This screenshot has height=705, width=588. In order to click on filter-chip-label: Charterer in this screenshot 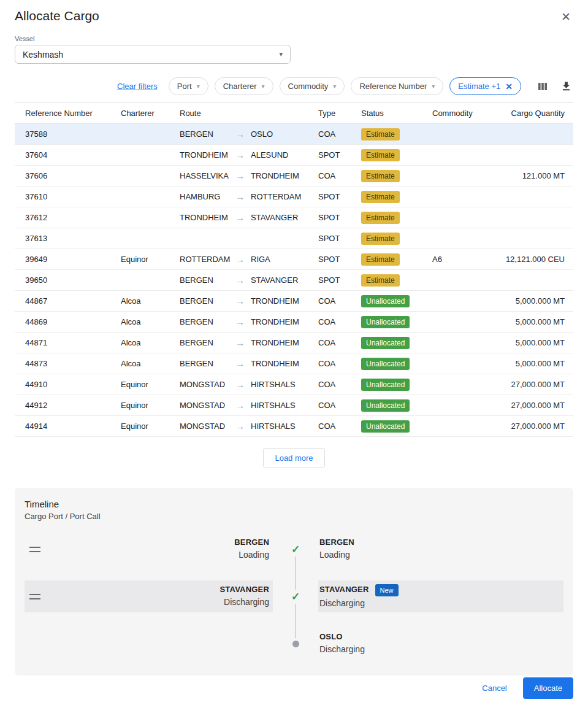, I will do `click(240, 86)`.